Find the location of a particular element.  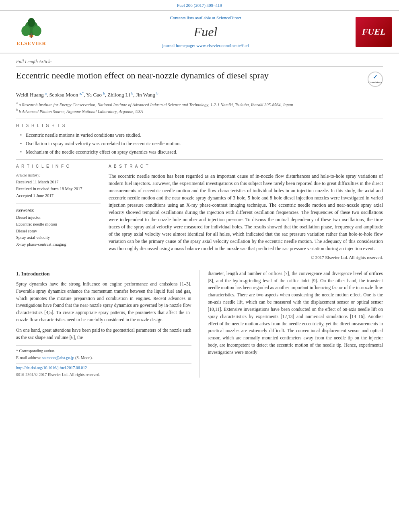

journal-reference: Fuel 206 (2017) 409–419 is located at coordinates (200, 5).